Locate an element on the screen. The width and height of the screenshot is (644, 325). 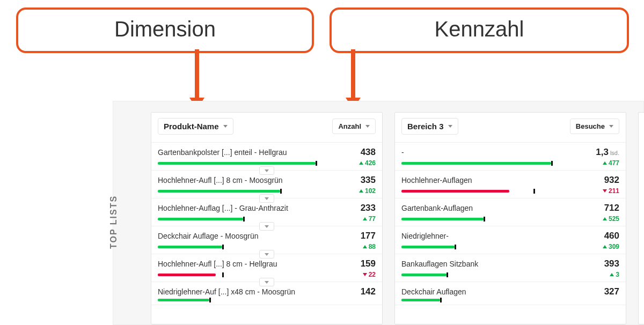
item-value: 142 is located at coordinates (368, 292).